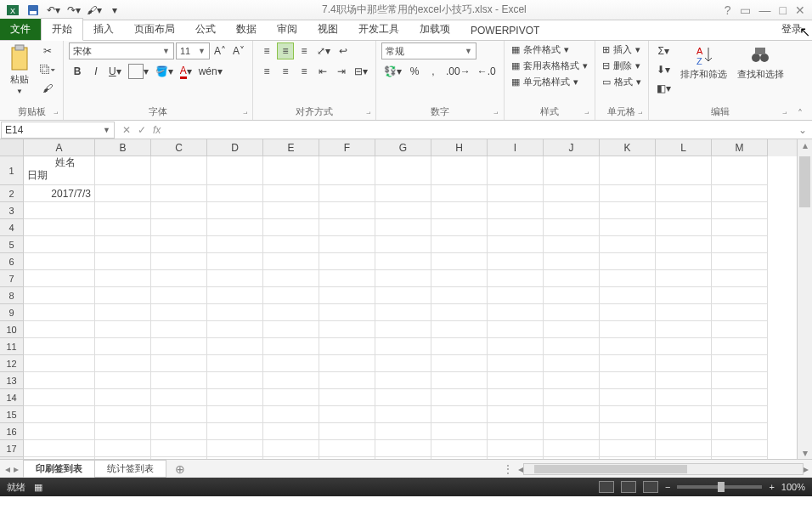 The height and width of the screenshot is (515, 812). I want to click on decrease-font-button: A˅, so click(239, 51).